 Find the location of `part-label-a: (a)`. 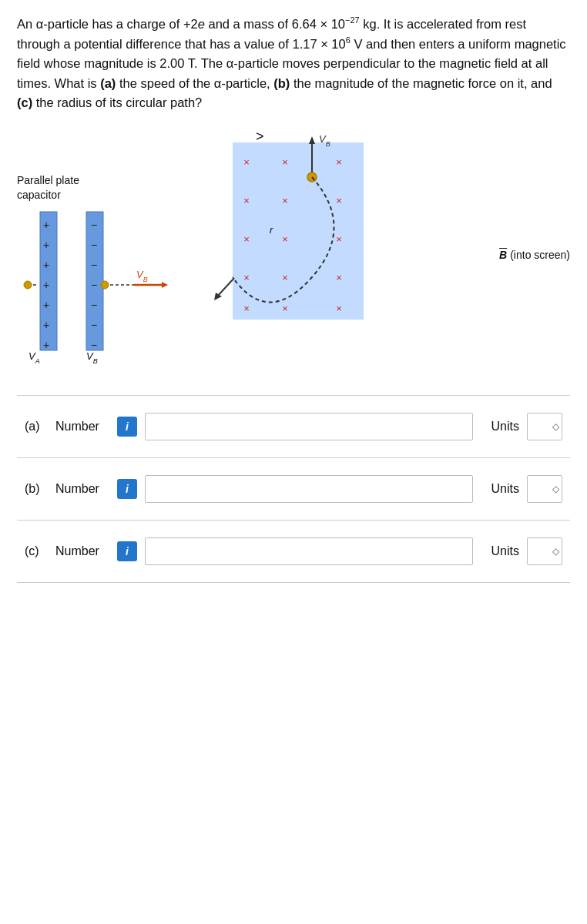

part-label-a: (a) is located at coordinates (36, 427).